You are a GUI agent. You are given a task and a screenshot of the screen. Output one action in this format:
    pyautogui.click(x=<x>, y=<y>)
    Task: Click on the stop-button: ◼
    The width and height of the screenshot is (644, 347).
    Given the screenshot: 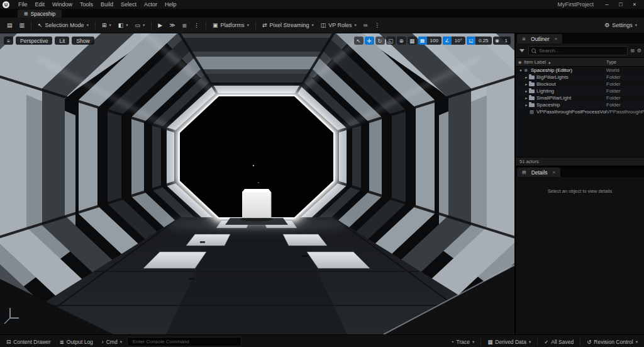 What is the action you would take?
    pyautogui.click(x=185, y=25)
    